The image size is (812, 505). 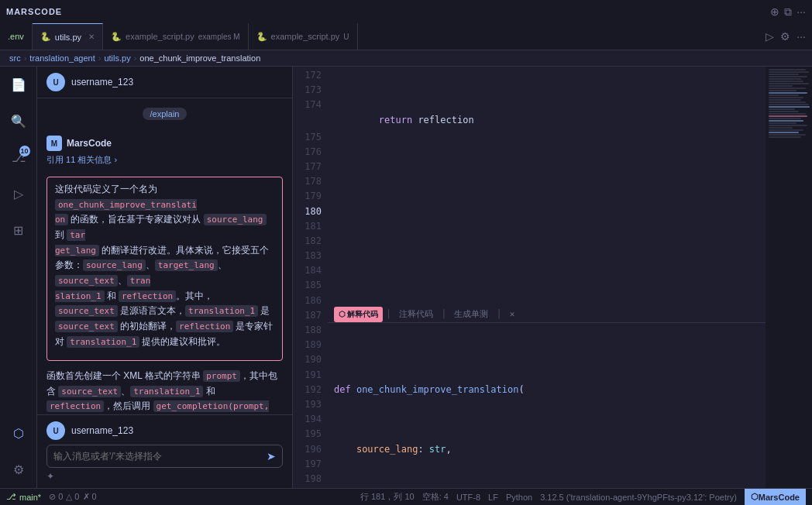 I want to click on activity-source-control: ⎇ 10, so click(x=19, y=158).